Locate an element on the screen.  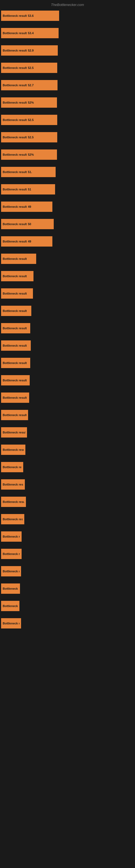
bar: Bottleneck result53.4 is located at coordinates (30, 33).